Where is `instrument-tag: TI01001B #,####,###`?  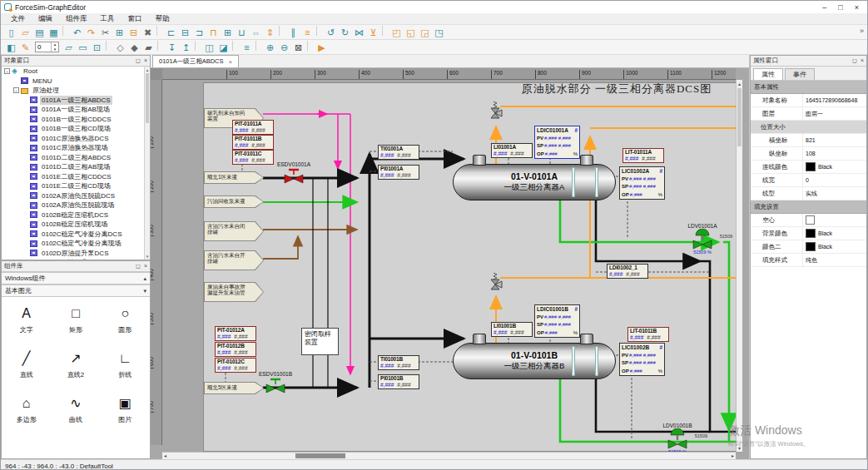 instrument-tag: TI01001B #,####,### is located at coordinates (399, 363).